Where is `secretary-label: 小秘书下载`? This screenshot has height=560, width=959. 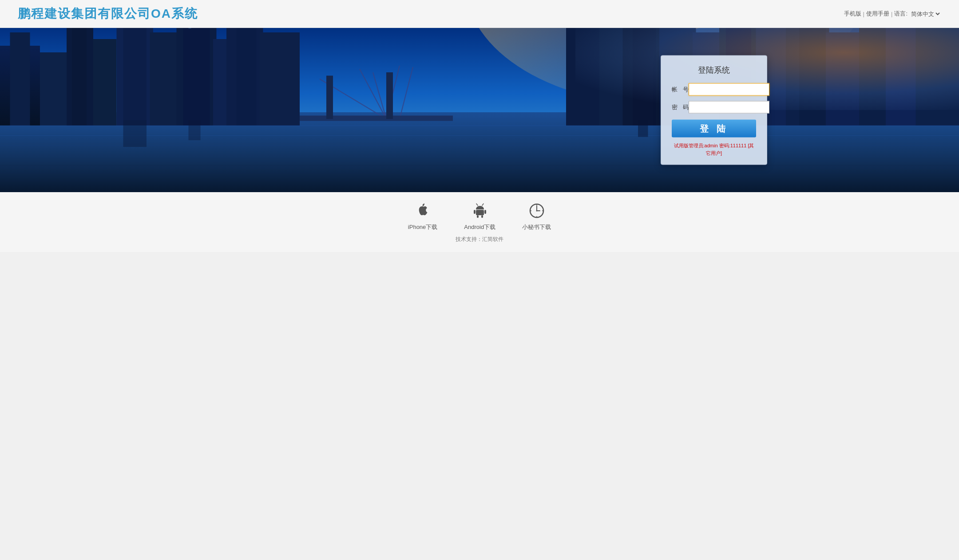 secretary-label: 小秘书下载 is located at coordinates (536, 227).